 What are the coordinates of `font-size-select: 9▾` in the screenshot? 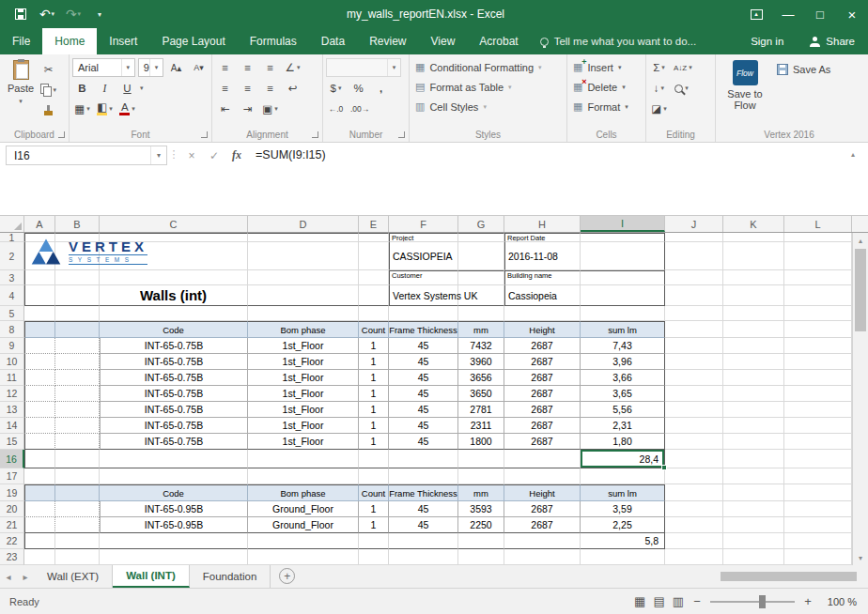 It's located at (150, 68).